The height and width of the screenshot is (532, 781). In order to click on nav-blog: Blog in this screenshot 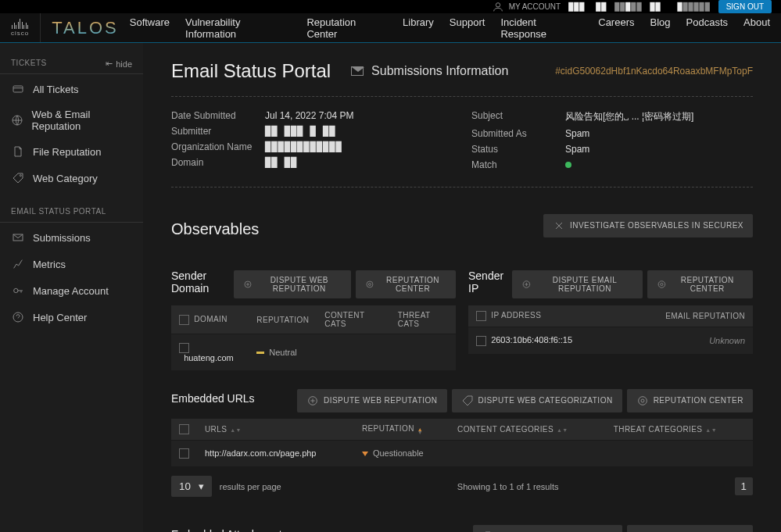, I will do `click(661, 28)`.